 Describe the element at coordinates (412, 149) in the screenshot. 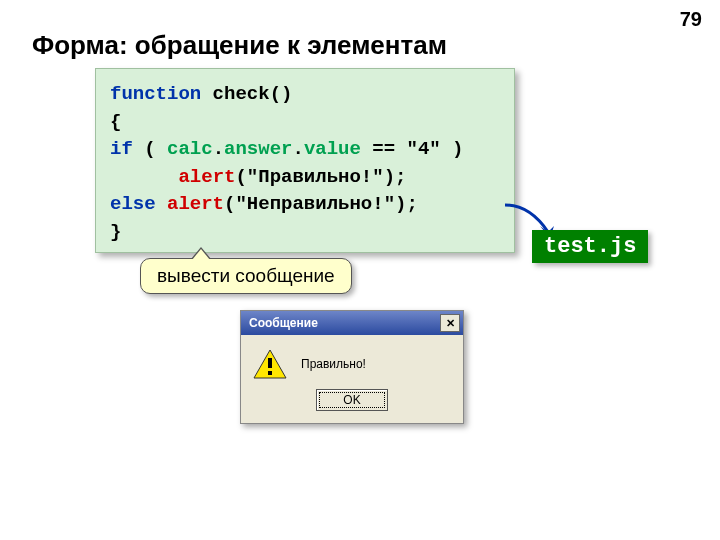

I see `code-text: == "4" )` at that location.